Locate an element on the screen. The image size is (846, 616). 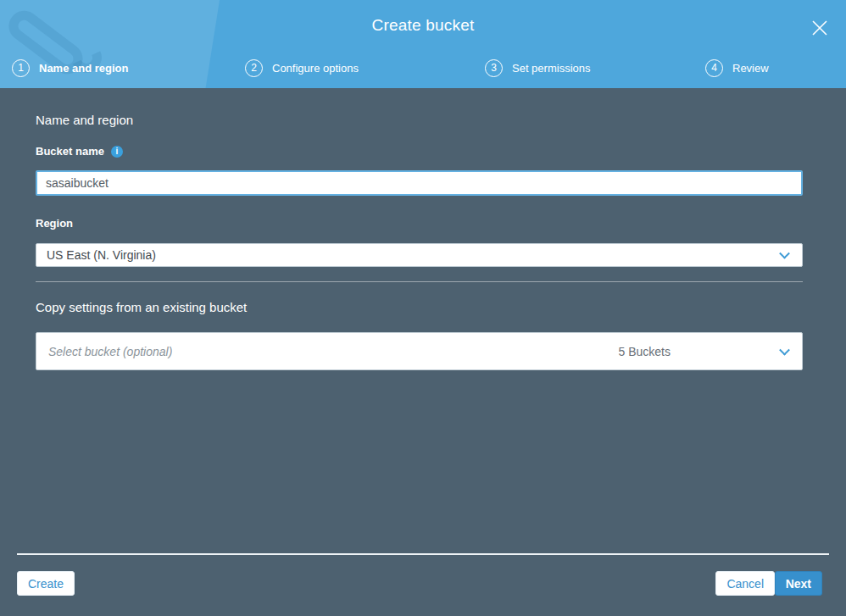
bucket-name-label: Bucket name i is located at coordinates (80, 151).